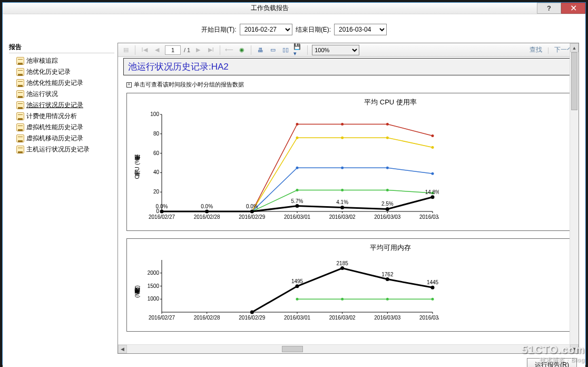 The width and height of the screenshot is (588, 367). I want to click on page-input, so click(173, 50).